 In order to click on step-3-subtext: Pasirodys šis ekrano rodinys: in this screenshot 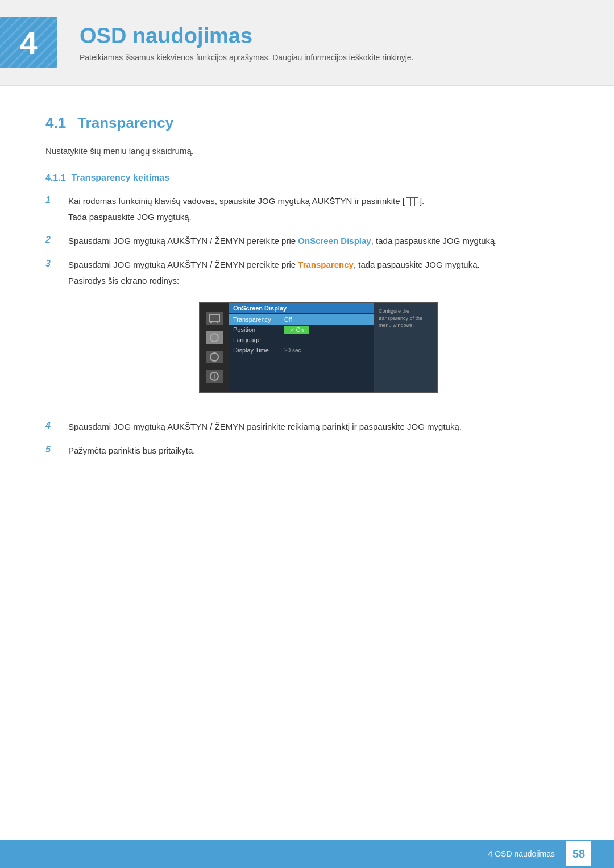, I will do `click(318, 281)`.